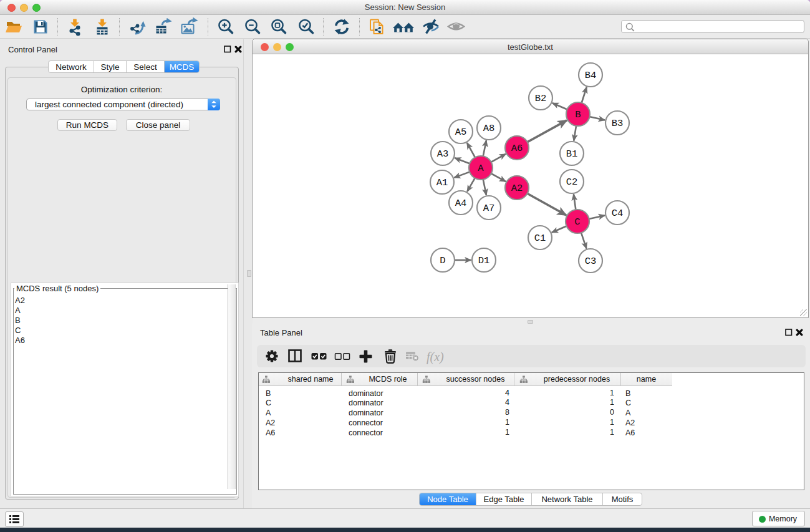  I want to click on svg-text: B2, so click(541, 99).